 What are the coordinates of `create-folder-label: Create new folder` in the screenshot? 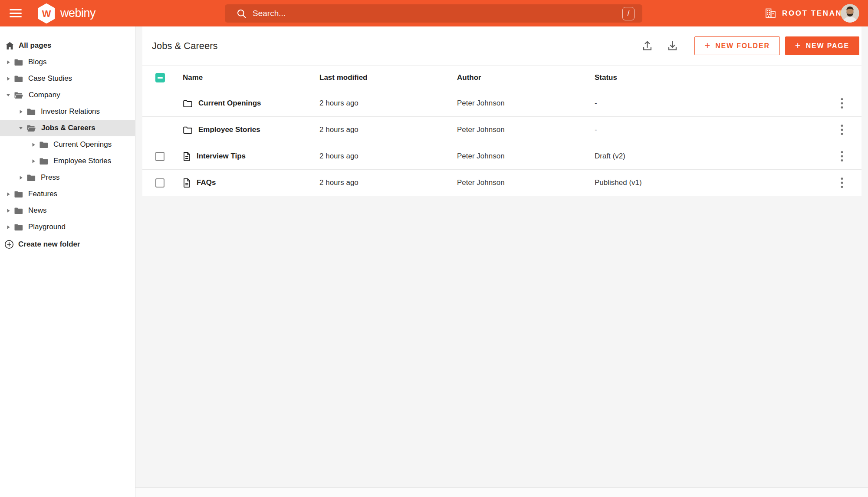 It's located at (49, 244).